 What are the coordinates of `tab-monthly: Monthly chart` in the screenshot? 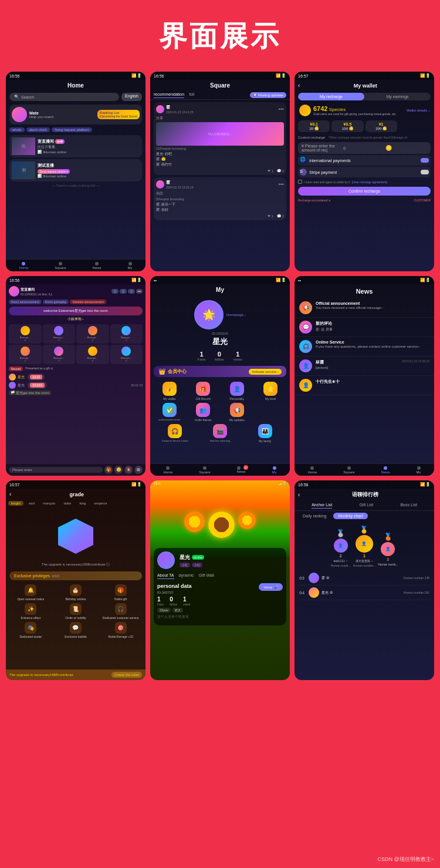 It's located at (350, 516).